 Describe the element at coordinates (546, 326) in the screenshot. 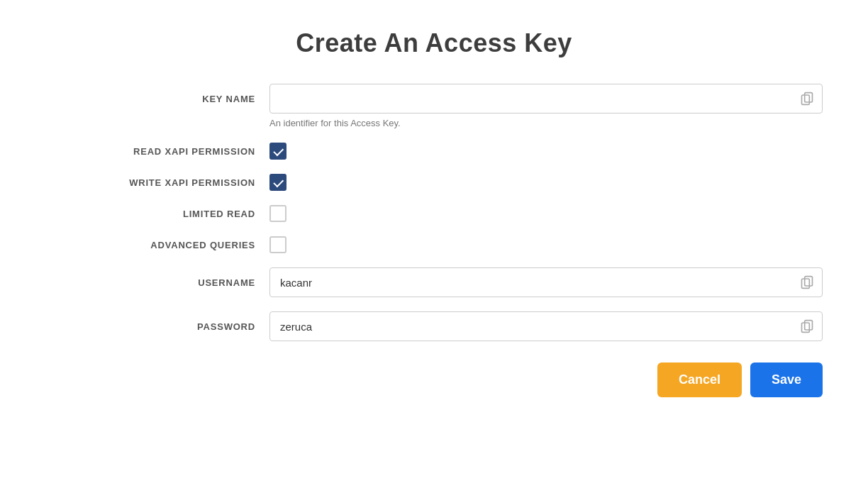

I see `password-input` at that location.